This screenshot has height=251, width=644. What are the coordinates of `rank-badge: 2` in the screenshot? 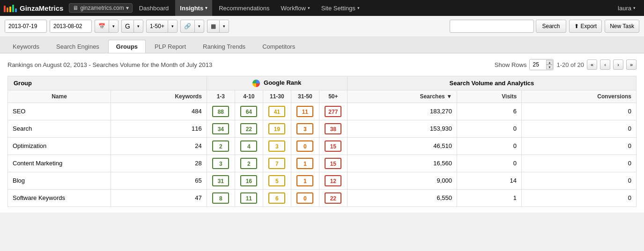 It's located at (221, 146).